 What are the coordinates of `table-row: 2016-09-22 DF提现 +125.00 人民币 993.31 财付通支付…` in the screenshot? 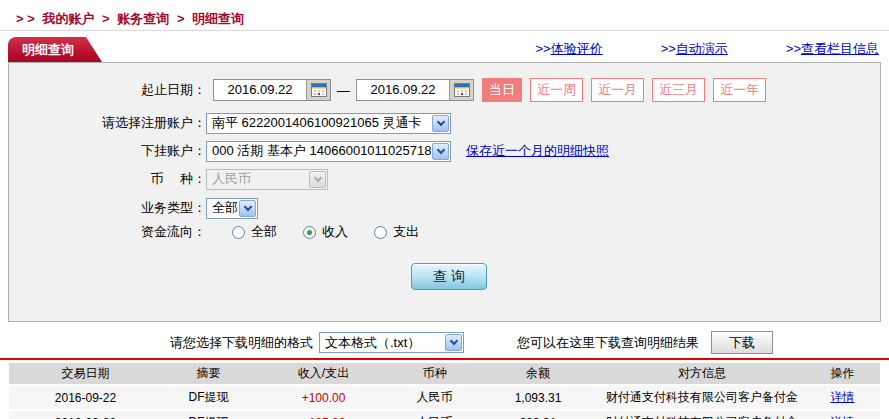 It's located at (444, 415).